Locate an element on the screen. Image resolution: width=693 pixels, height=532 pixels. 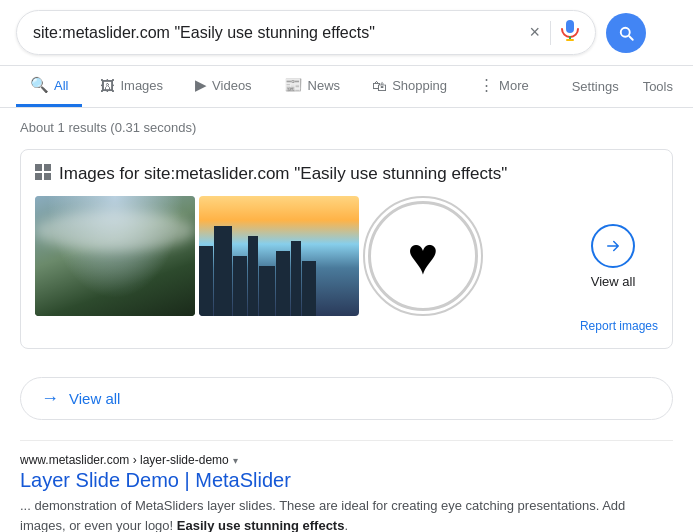
all-icon: 🔍 is located at coordinates (40, 85).